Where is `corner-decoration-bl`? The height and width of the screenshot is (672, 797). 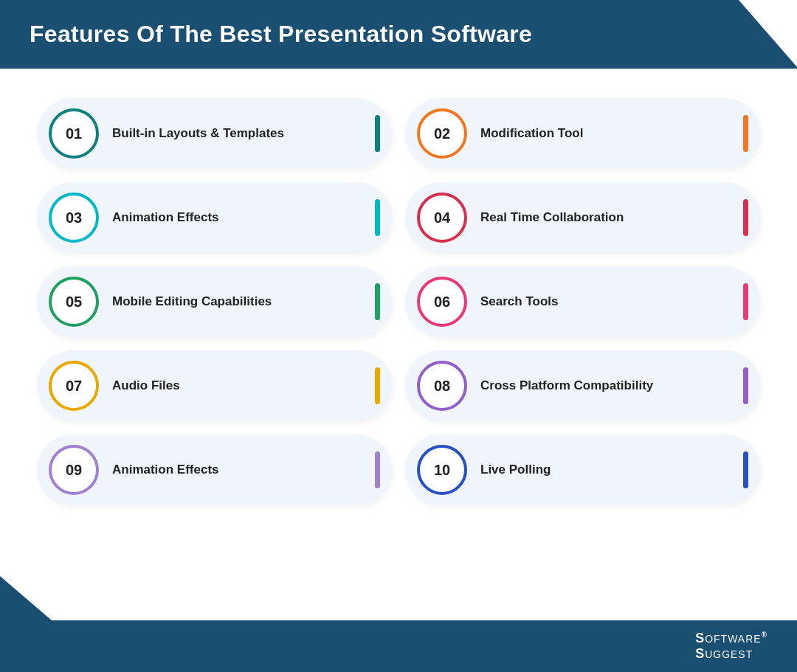 corner-decoration-bl is located at coordinates (26, 598).